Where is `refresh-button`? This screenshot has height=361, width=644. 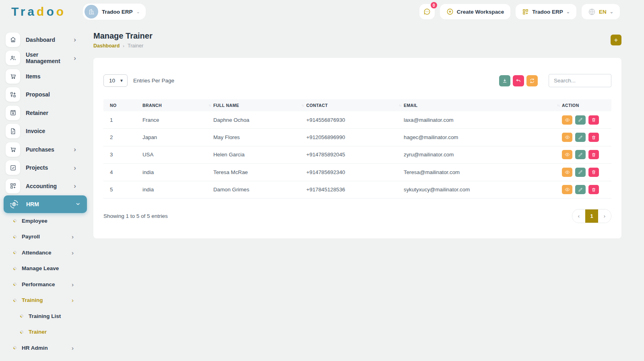 refresh-button is located at coordinates (532, 81).